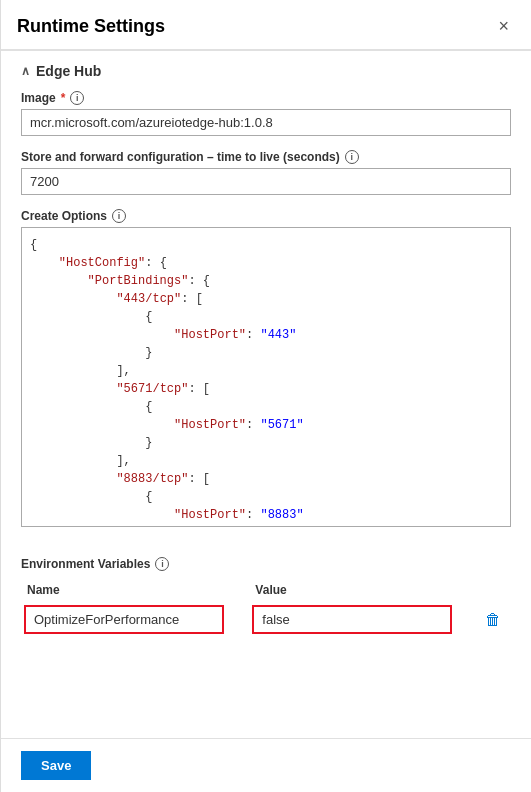 The height and width of the screenshot is (792, 531). I want to click on store-forward-info-icon: i, so click(352, 157).